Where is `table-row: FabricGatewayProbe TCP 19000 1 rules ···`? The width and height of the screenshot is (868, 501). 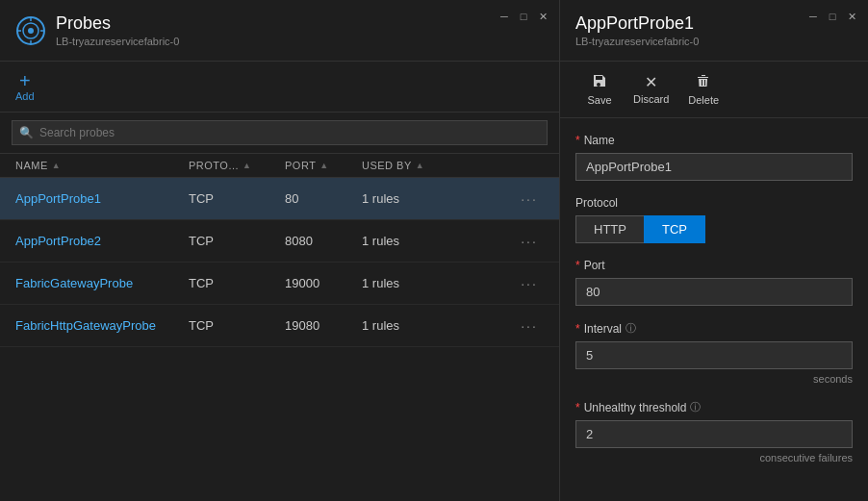 table-row: FabricGatewayProbe TCP 19000 1 rules ··· is located at coordinates (279, 284).